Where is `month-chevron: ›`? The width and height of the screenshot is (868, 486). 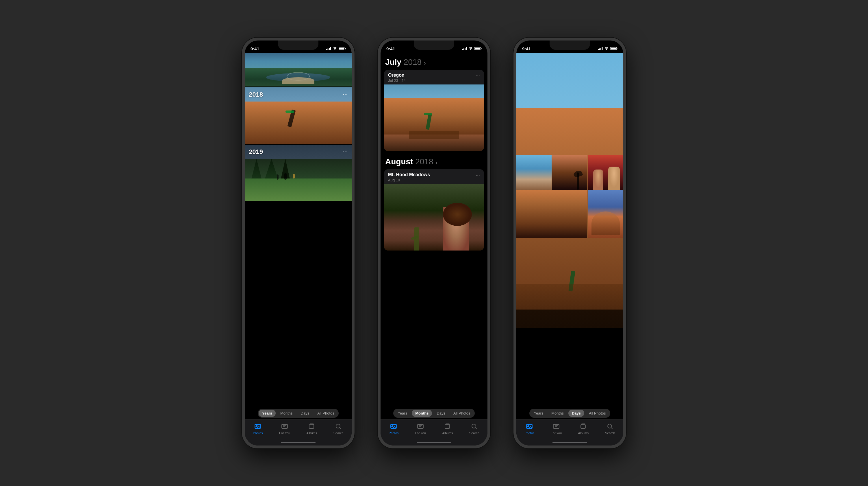
month-chevron: › is located at coordinates (425, 63).